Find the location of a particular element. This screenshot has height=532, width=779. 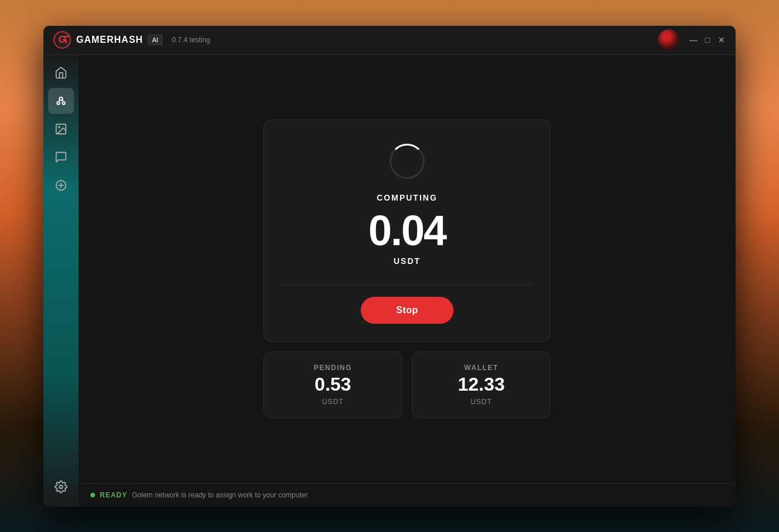

close-button: ✕ is located at coordinates (722, 40).